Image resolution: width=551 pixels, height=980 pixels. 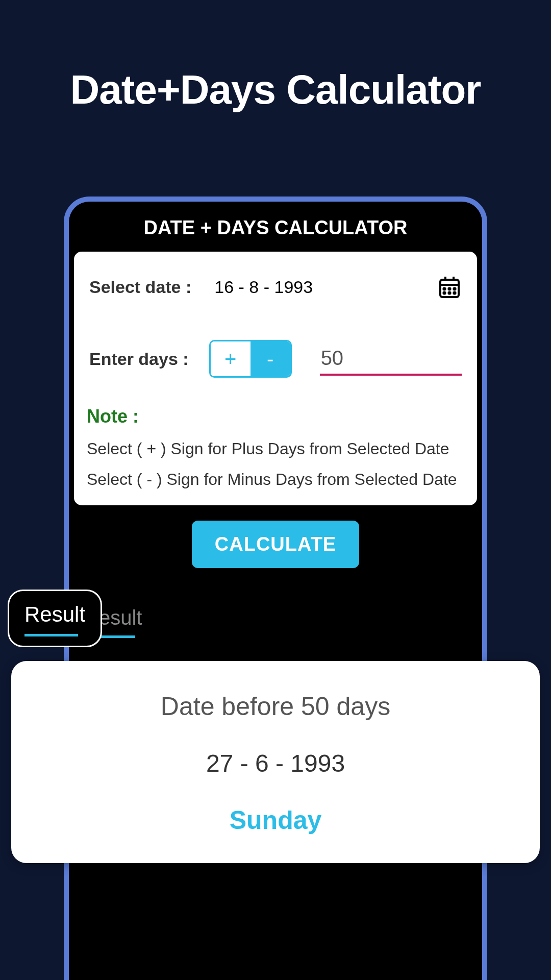 What do you see at coordinates (270, 359) in the screenshot?
I see `minus-toggle-button: -` at bounding box center [270, 359].